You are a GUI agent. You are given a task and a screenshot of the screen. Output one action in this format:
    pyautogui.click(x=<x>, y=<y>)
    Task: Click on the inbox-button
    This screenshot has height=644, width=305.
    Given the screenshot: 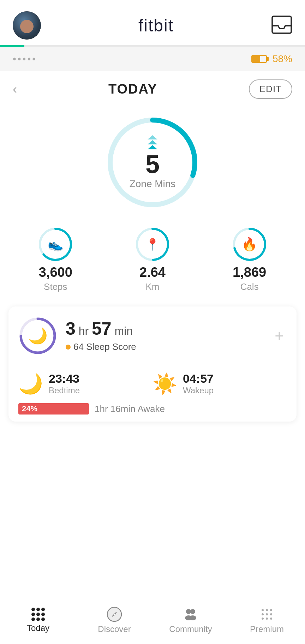 What is the action you would take?
    pyautogui.click(x=282, y=25)
    